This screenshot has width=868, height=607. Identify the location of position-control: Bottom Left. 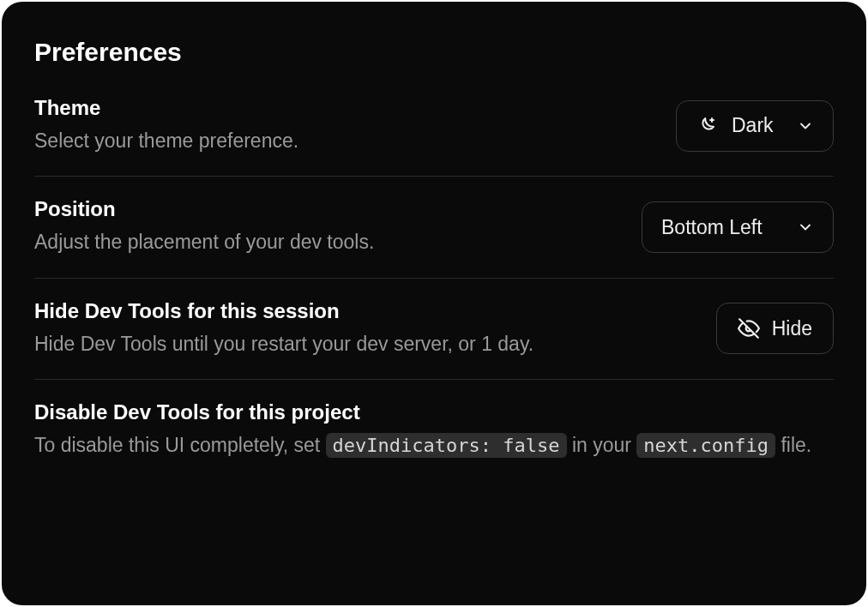
(738, 227).